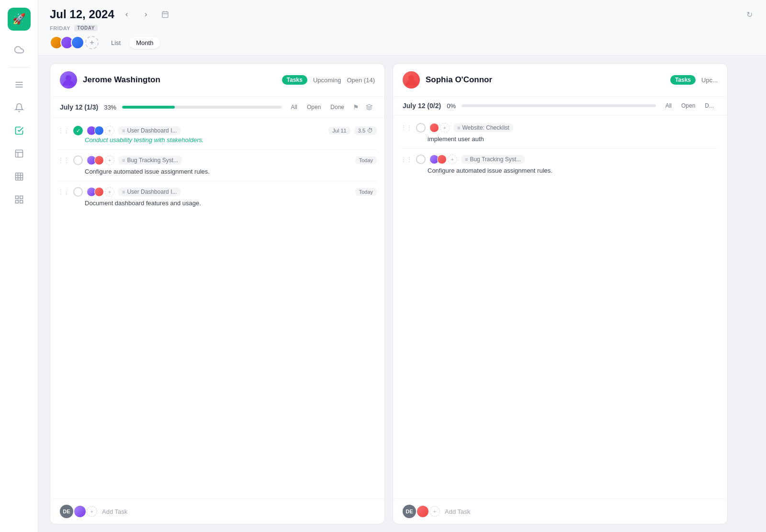 The image size is (766, 532). I want to click on task-row: ⋮⋮ + ≡ Website: Checklist, so click(560, 128).